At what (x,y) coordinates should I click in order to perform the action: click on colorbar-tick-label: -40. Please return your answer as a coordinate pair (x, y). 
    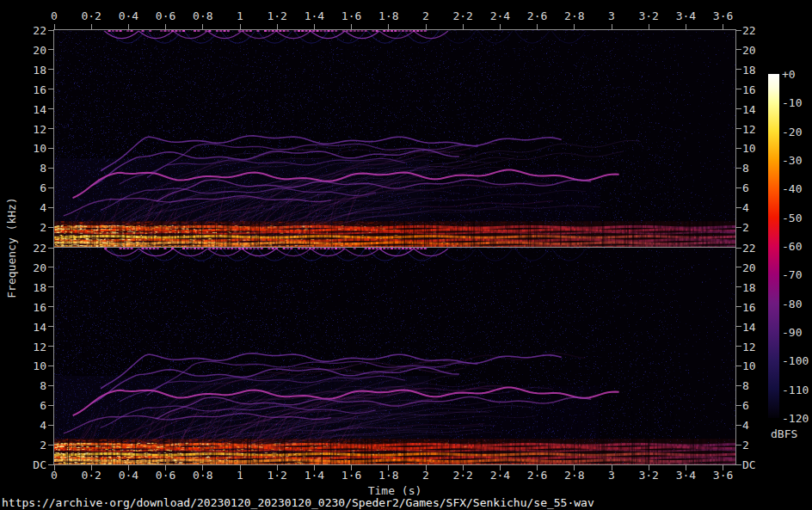
    Looking at the image, I should click on (791, 189).